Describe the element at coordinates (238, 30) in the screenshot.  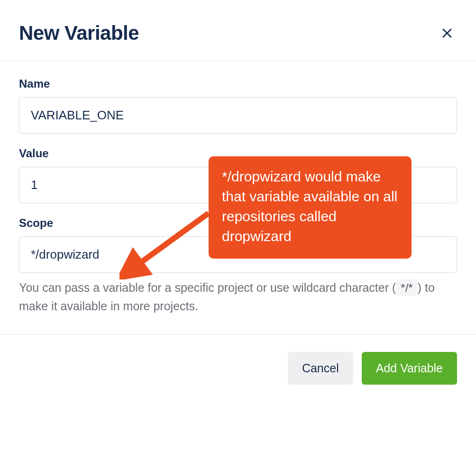
I see `dialog-header: New Variable` at that location.